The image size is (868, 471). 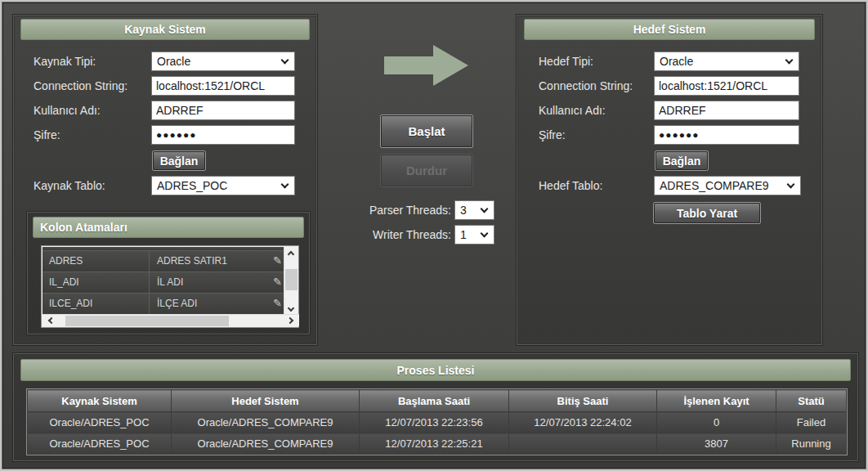 I want to click on status-cell: Running, so click(x=812, y=444).